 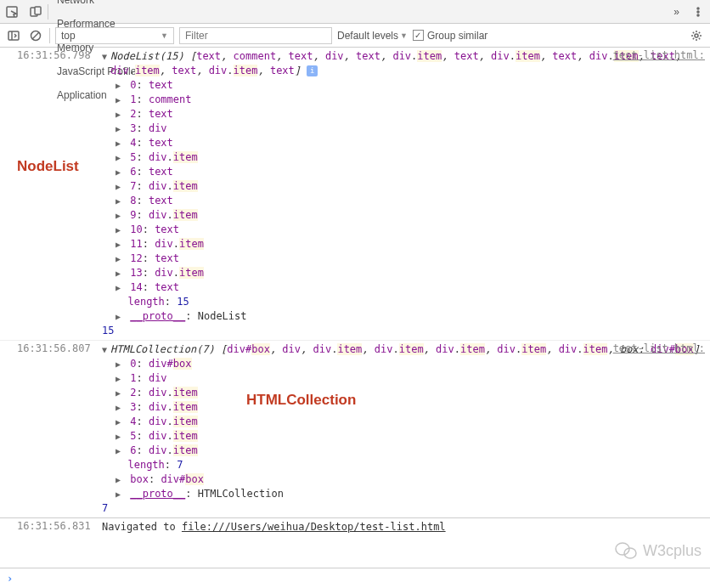 What do you see at coordinates (409, 302) in the screenshot?
I see `length-property: length: 15` at bounding box center [409, 302].